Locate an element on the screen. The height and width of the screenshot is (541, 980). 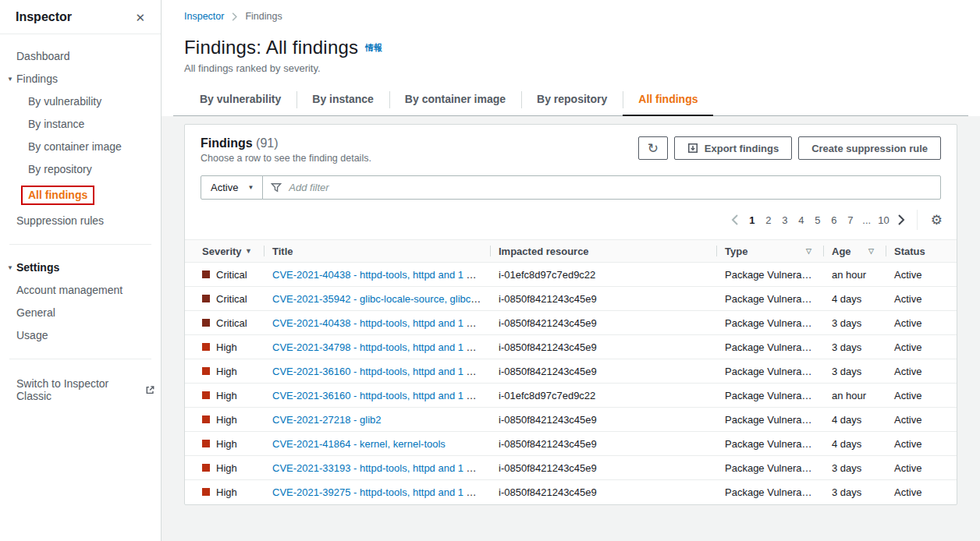
severity-label: High is located at coordinates (226, 444).